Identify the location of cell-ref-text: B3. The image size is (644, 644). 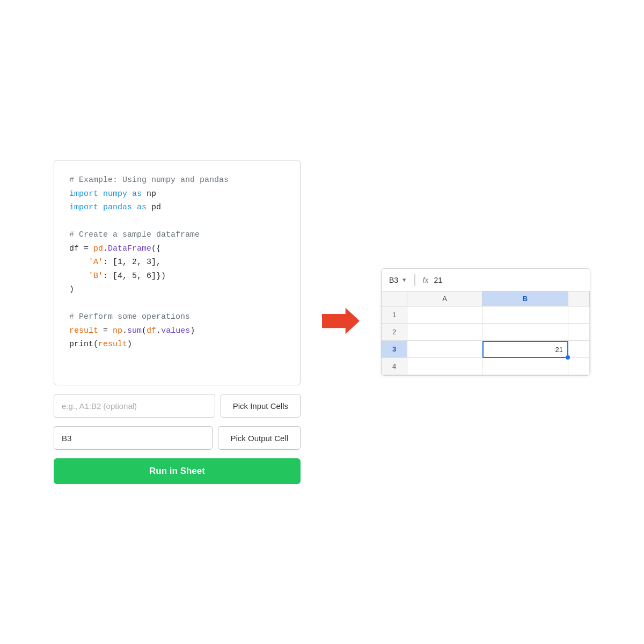
(394, 280).